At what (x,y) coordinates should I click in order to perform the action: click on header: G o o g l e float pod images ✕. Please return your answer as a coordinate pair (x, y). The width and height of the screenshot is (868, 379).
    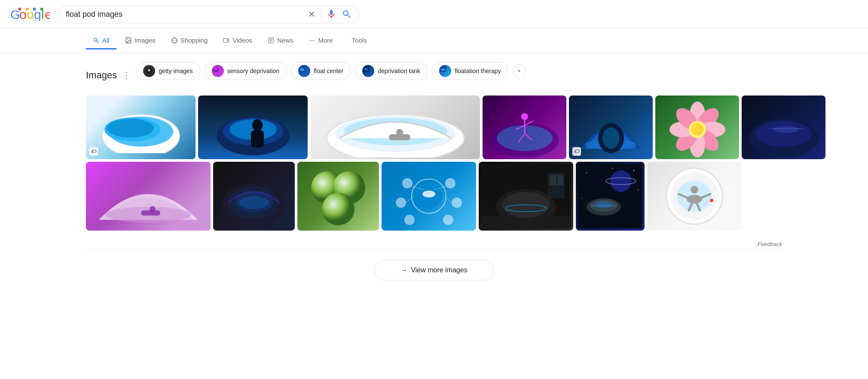
    Looking at the image, I should click on (434, 15).